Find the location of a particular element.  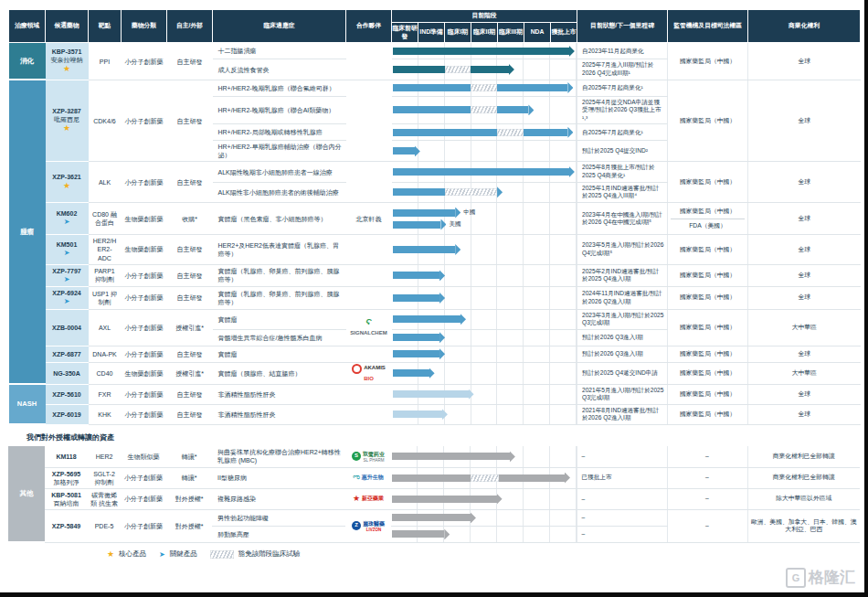

candidate-cell: XZP-6019 is located at coordinates (68, 414).